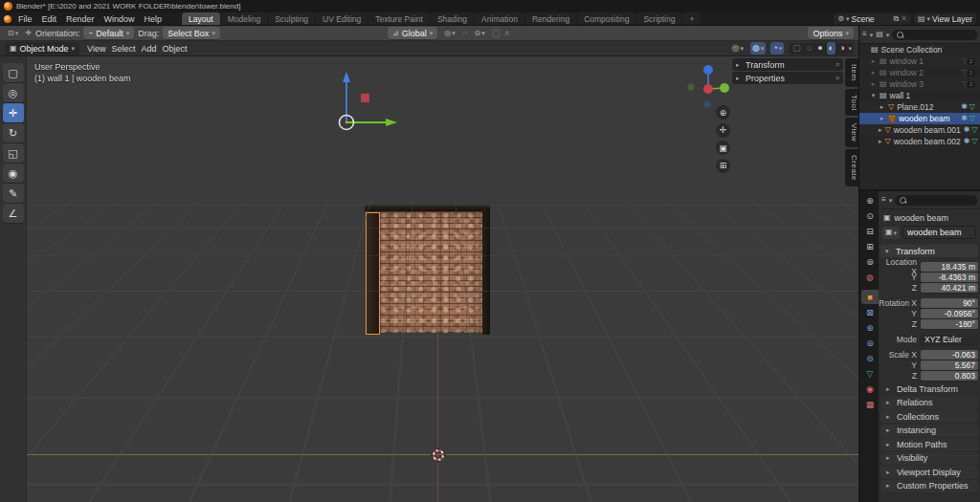  I want to click on object-type-dropdown: ▣ ▾, so click(891, 233).